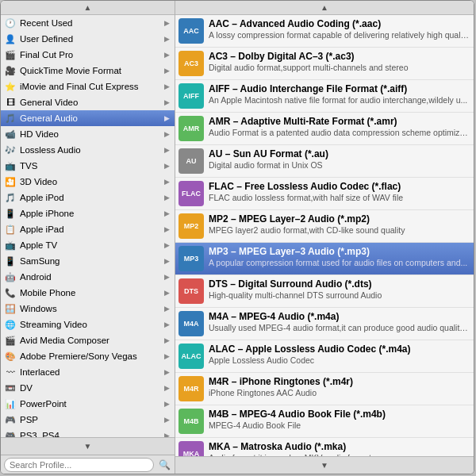  Describe the element at coordinates (87, 356) in the screenshot. I see `left-item-adobe: 🎨Adobe Premiere/Sony Vegas▶` at that location.